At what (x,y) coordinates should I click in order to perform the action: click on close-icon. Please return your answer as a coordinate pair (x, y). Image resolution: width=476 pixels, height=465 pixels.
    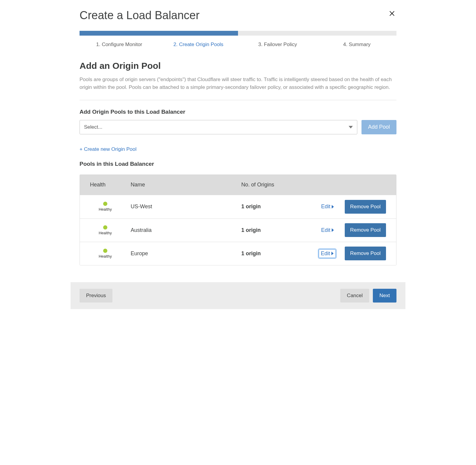
    Looking at the image, I should click on (392, 13).